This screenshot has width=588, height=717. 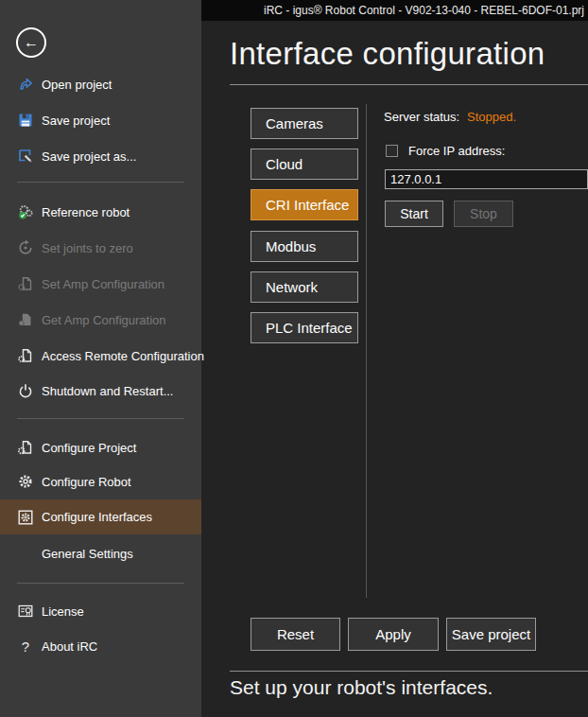 What do you see at coordinates (100, 391) in the screenshot?
I see `sidebar-item-shutdown-and-restart: Shutdown and Restart...` at bounding box center [100, 391].